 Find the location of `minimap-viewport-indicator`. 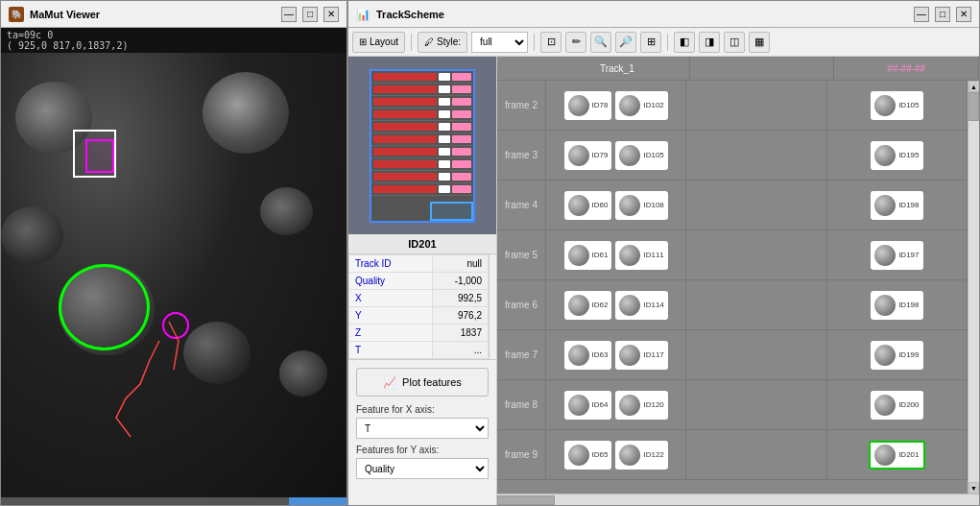

minimap-viewport-indicator is located at coordinates (451, 211).